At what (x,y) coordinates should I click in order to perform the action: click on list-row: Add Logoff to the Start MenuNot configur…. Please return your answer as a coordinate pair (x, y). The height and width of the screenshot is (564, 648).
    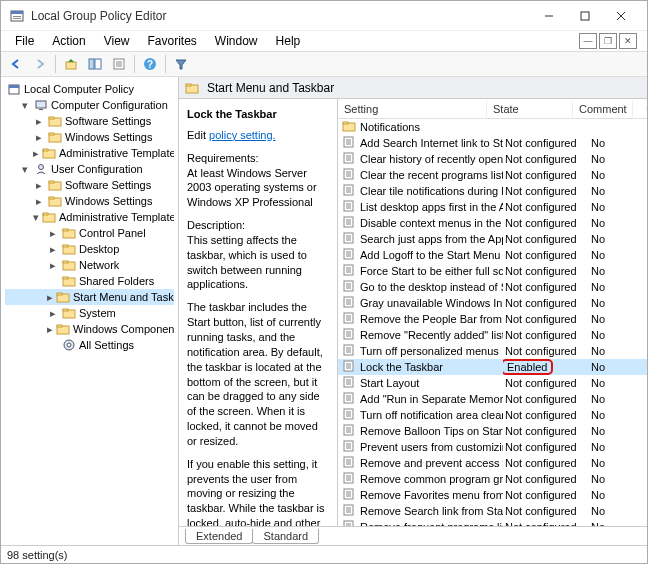
    Looking at the image, I should click on (492, 255).